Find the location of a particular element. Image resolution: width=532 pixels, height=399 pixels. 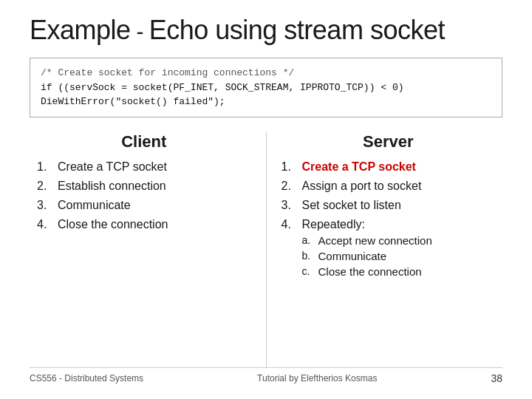

code-line-3: DieWithError("socket() failed"); is located at coordinates (266, 102).